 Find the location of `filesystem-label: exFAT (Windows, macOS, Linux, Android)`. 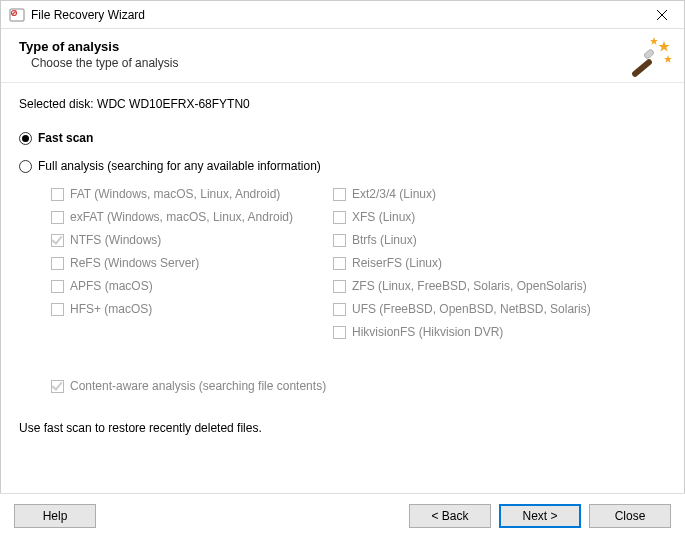

filesystem-label: exFAT (Windows, macOS, Linux, Android) is located at coordinates (182, 217).